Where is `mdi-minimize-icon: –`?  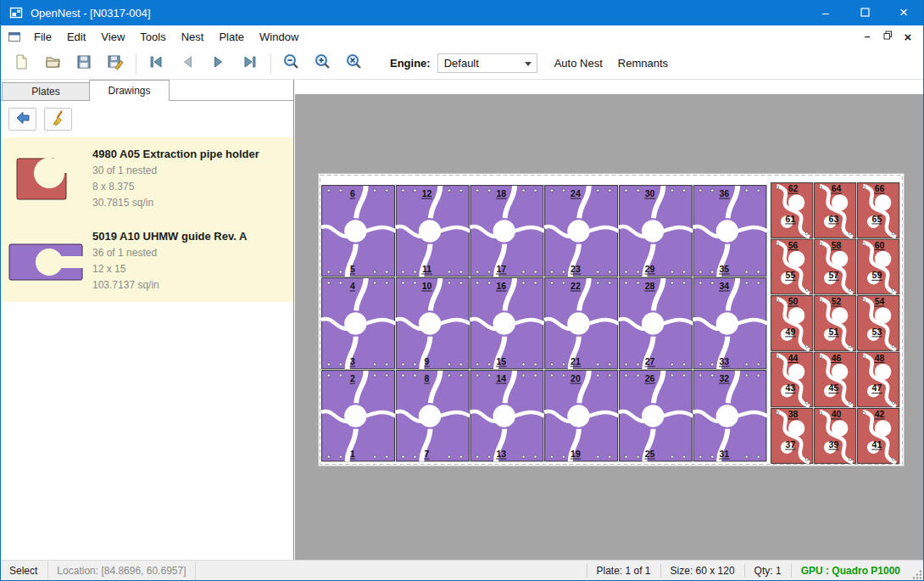
mdi-minimize-icon: – is located at coordinates (868, 36).